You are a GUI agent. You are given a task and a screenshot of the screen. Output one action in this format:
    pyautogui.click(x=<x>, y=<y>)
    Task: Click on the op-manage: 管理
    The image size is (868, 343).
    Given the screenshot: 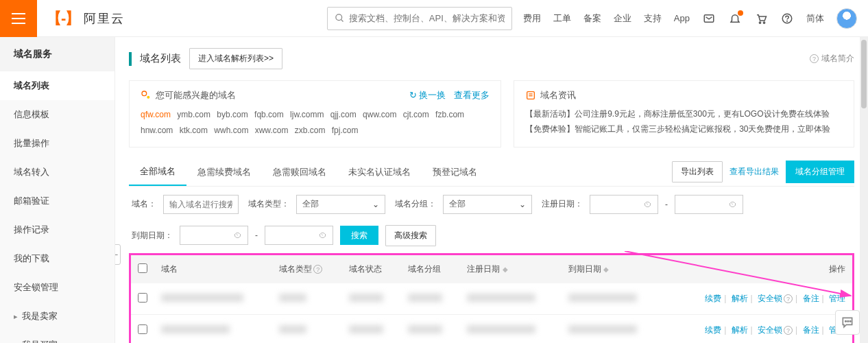 What is the action you would take?
    pyautogui.click(x=837, y=298)
    